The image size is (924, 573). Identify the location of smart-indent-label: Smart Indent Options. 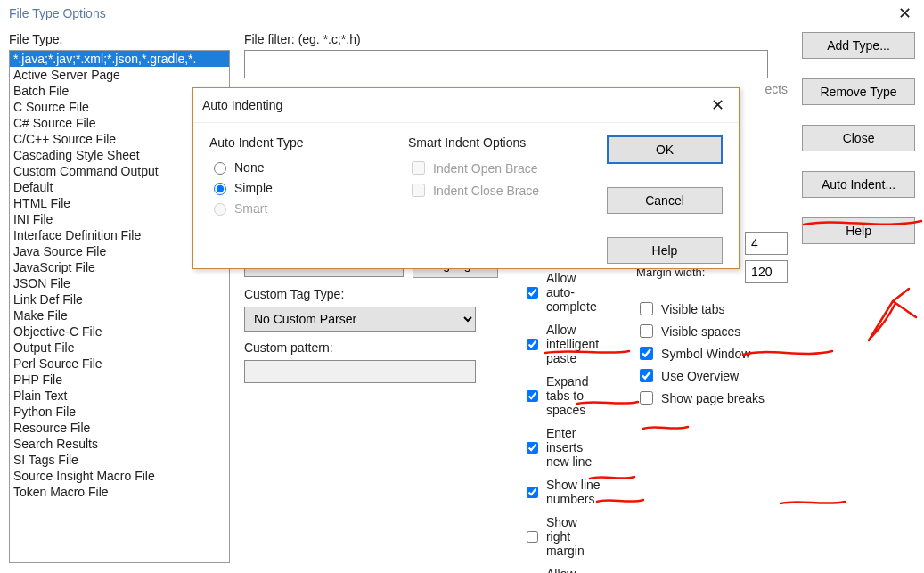
(499, 143).